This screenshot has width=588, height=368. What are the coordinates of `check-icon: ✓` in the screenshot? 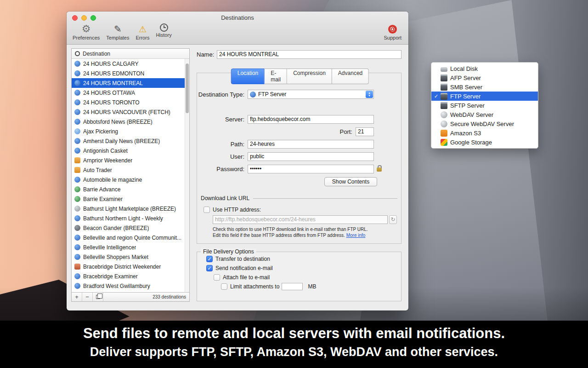 It's located at (437, 97).